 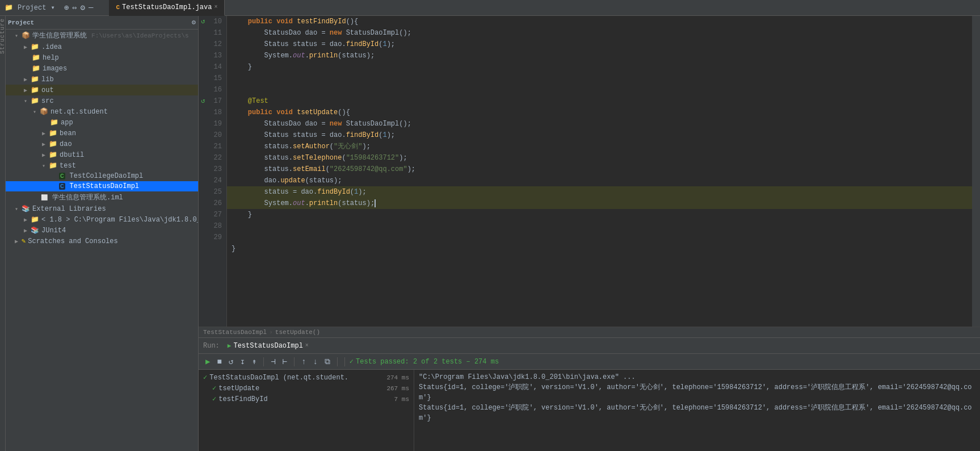 I want to click on add-icon: ⊕, so click(x=66, y=8).